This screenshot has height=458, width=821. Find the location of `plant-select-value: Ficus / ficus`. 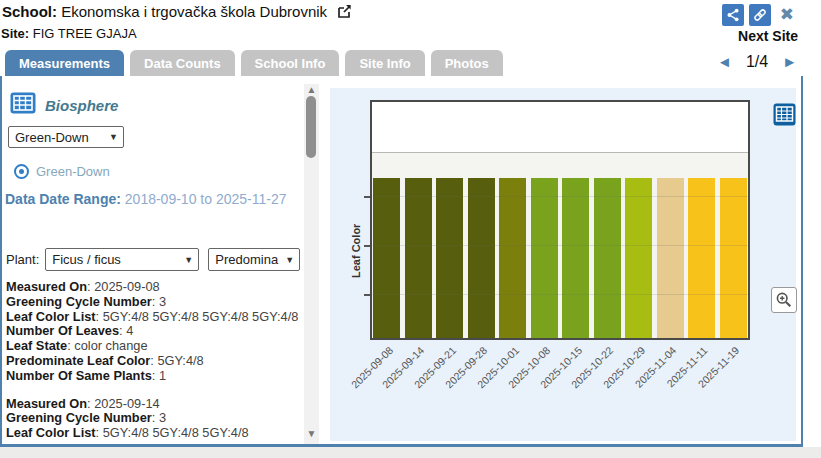

plant-select-value: Ficus / ficus is located at coordinates (86, 260).